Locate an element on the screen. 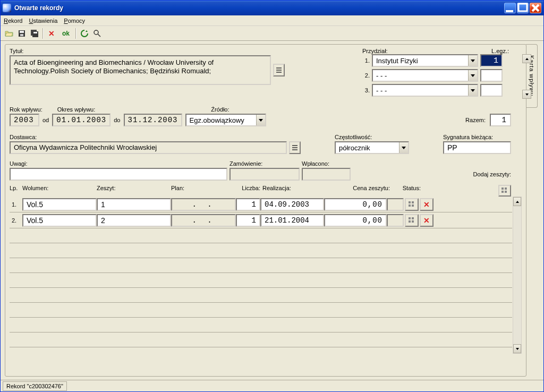  from-label: od is located at coordinates (46, 120).